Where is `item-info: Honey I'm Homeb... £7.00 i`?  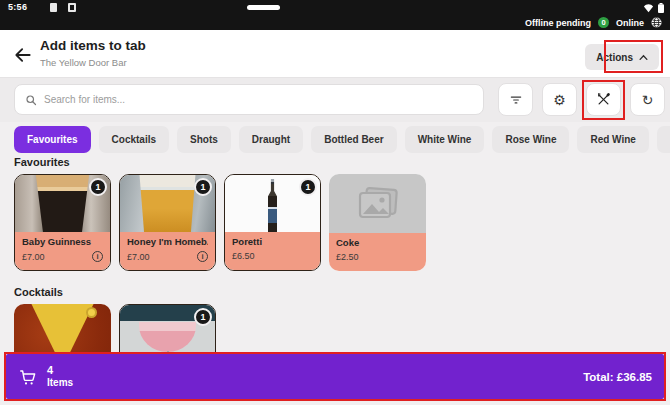 item-info: Honey I'm Homeb... £7.00 i is located at coordinates (168, 251).